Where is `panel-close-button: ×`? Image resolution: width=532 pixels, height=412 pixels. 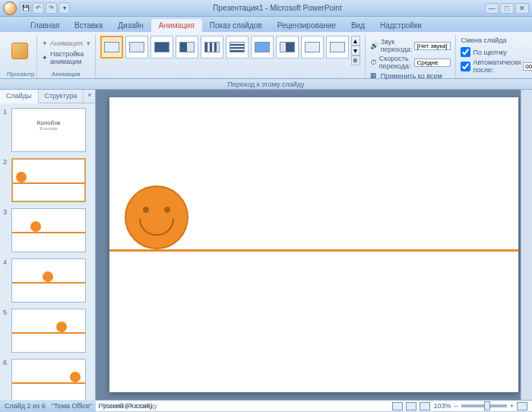 panel-close-button: × is located at coordinates (90, 96).